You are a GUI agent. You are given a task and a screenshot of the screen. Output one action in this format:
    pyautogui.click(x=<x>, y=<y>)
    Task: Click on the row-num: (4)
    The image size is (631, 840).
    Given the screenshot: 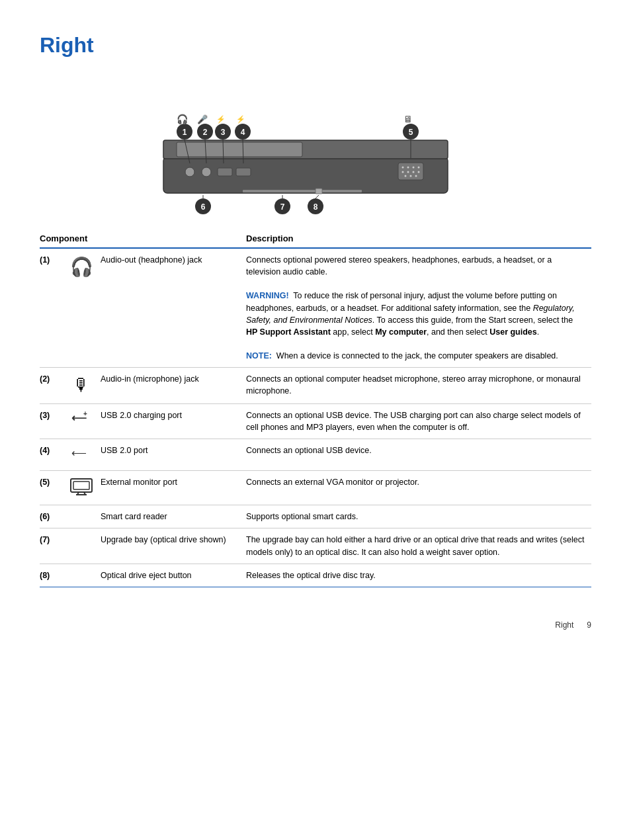 What is the action you would take?
    pyautogui.click(x=54, y=455)
    